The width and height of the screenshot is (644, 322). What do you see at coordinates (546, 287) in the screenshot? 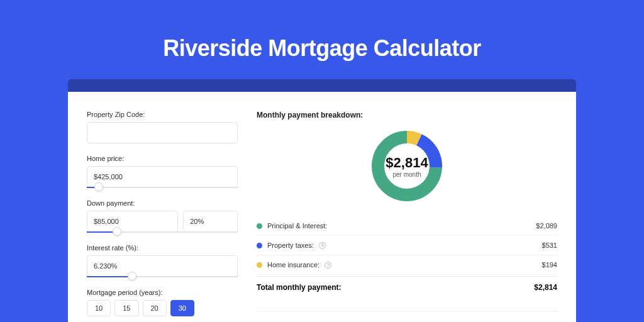
I see `total-value: $2,814` at bounding box center [546, 287].